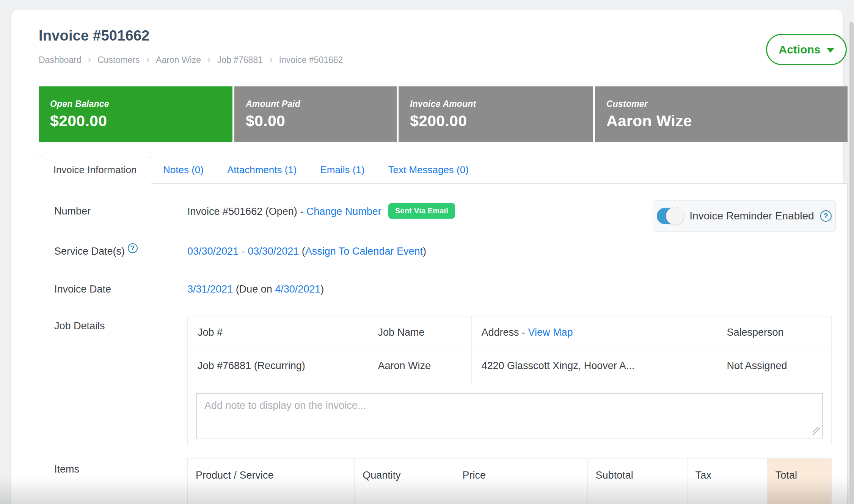 The height and width of the screenshot is (504, 854). What do you see at coordinates (243, 251) in the screenshot?
I see `service-date-range-link: 03/30/2021 - 03/30/2021` at bounding box center [243, 251].